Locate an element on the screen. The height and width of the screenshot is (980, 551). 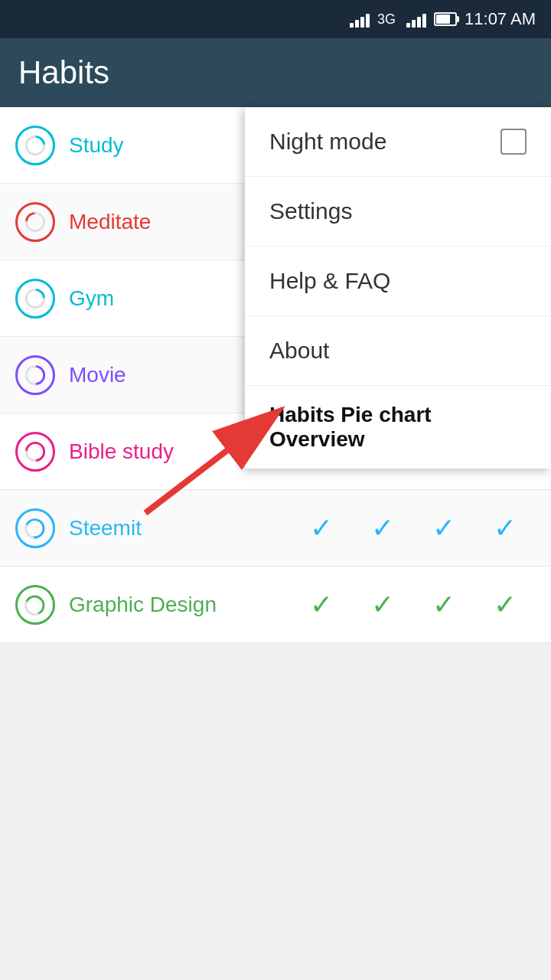
app-header: Habits is located at coordinates (276, 73).